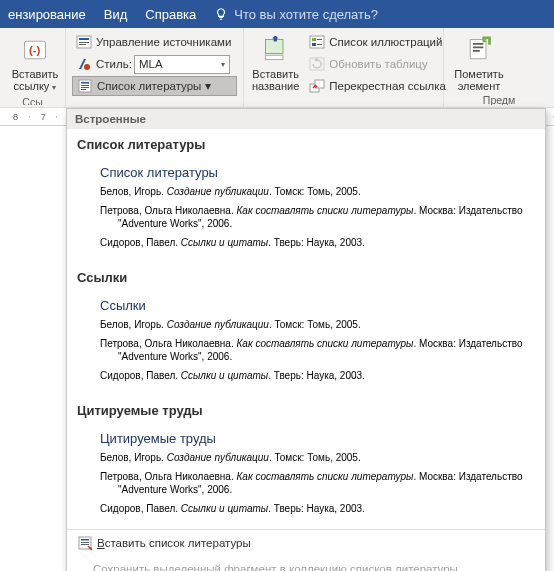 This screenshot has width=554, height=571. I want to click on cross-reference-icon, so click(317, 86).